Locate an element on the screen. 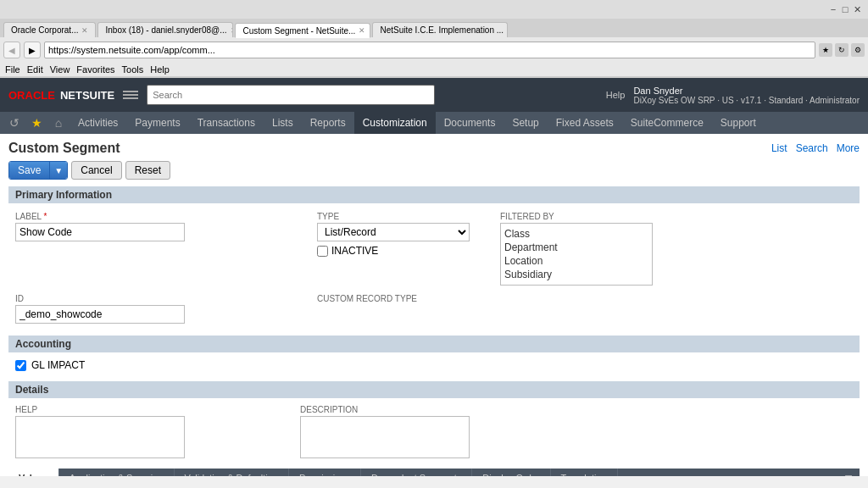 This screenshot has width=868, height=488. description-textarea is located at coordinates (385, 437).